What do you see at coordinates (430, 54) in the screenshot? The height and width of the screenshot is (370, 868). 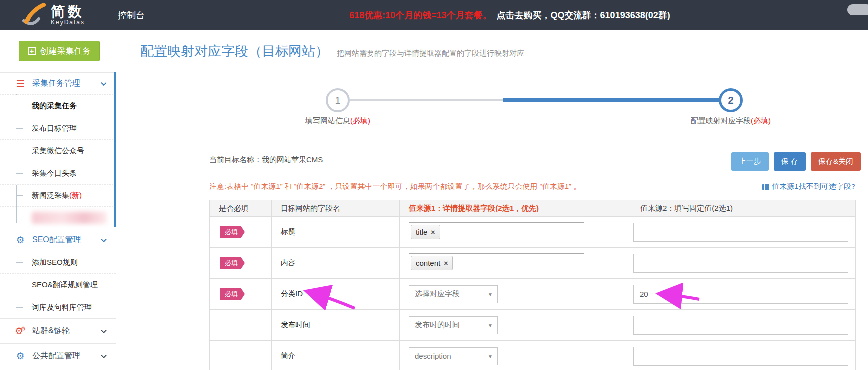 I see `page-subtitle: 把网站需要的字段与详情提取器配置的字段进行映射对应` at bounding box center [430, 54].